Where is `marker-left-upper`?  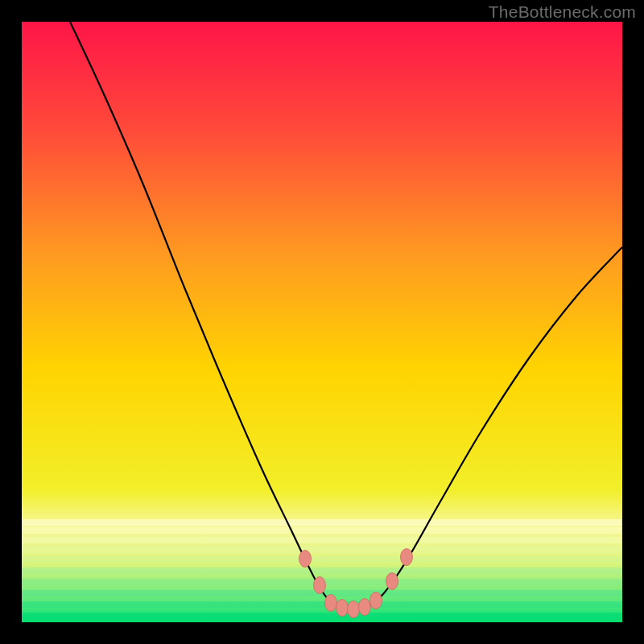 marker-left-upper is located at coordinates (306, 559).